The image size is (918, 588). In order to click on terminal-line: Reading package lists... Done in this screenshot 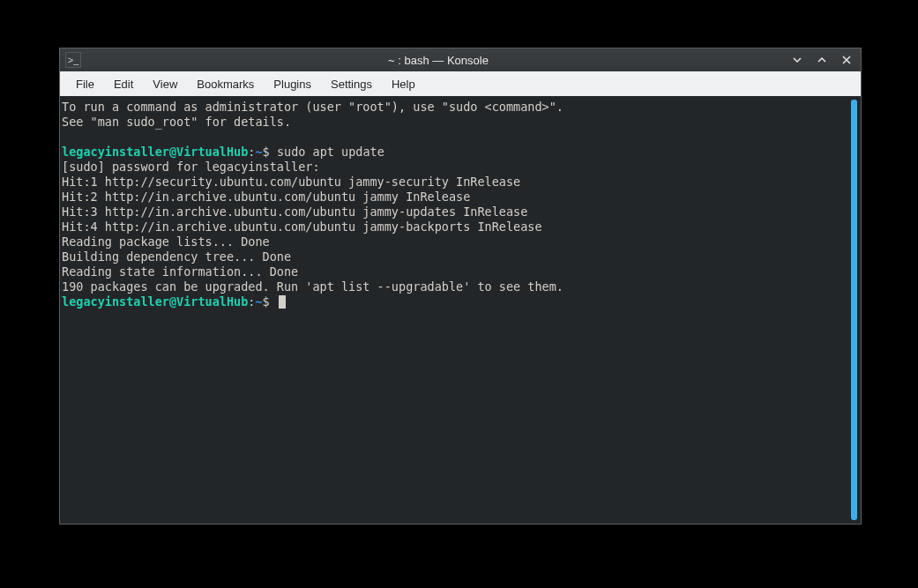, I will do `click(166, 242)`.